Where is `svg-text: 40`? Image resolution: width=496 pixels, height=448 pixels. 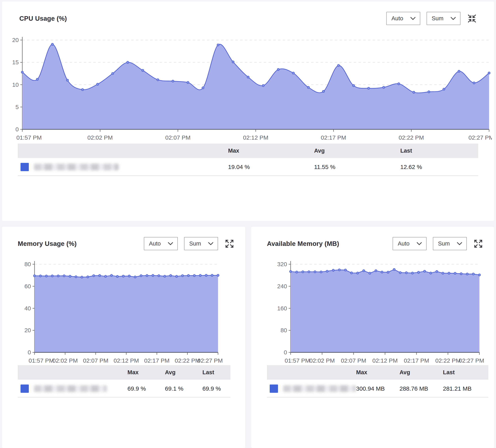 svg-text: 40 is located at coordinates (28, 308).